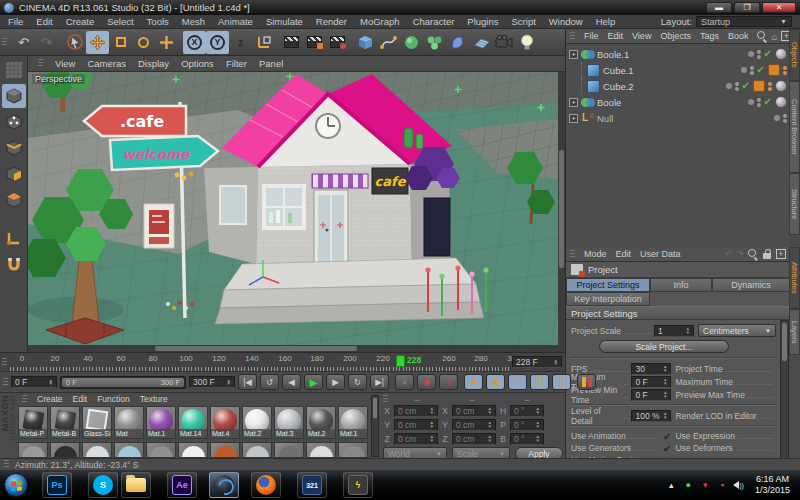 This screenshot has height=500, width=800. Describe the element at coordinates (774, 70) in the screenshot. I see `phong-tag-icon` at that location.